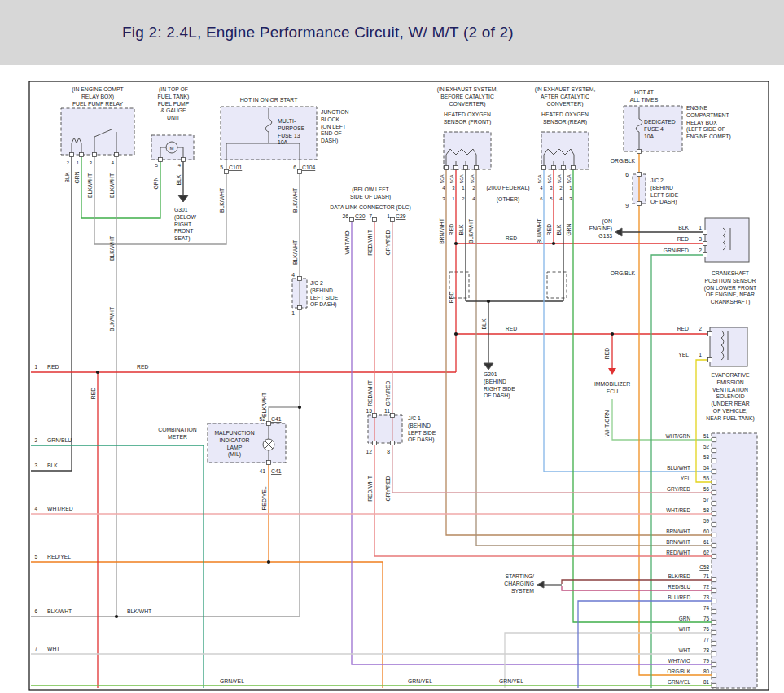  What do you see at coordinates (734, 560) in the screenshot?
I see `ecm-box` at bounding box center [734, 560].